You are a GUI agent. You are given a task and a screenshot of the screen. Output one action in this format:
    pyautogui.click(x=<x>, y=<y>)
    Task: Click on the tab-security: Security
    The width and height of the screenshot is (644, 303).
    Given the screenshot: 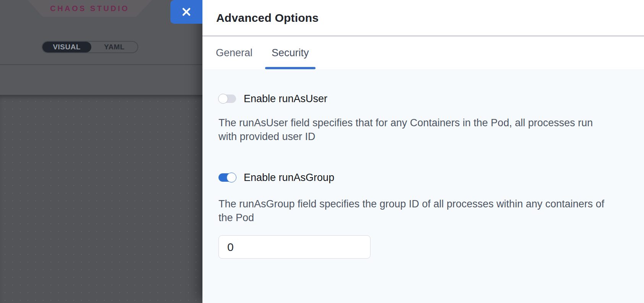 What is the action you would take?
    pyautogui.click(x=290, y=53)
    